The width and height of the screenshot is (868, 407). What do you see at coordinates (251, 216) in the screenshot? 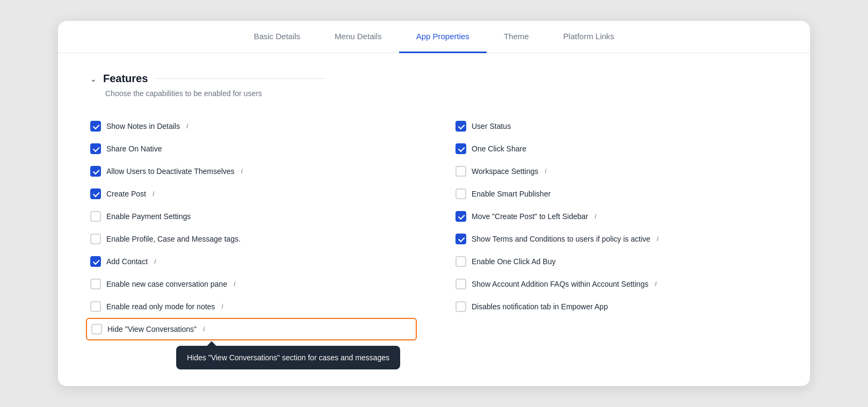
I see `feature-payment-settings: Enable Payment Settings` at bounding box center [251, 216].